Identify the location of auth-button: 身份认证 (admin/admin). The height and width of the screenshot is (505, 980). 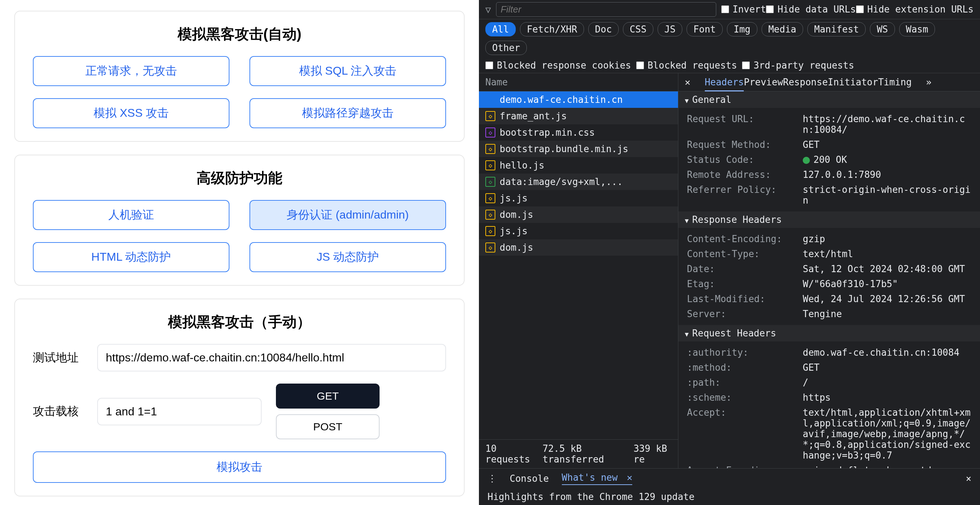
(348, 215).